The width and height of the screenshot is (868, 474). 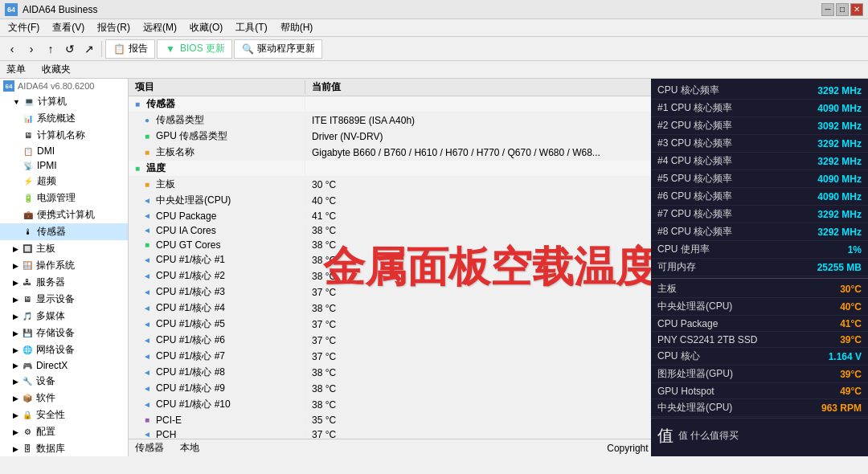 I want to click on bios-update-button: ▼ BIOS 更新, so click(x=194, y=49).